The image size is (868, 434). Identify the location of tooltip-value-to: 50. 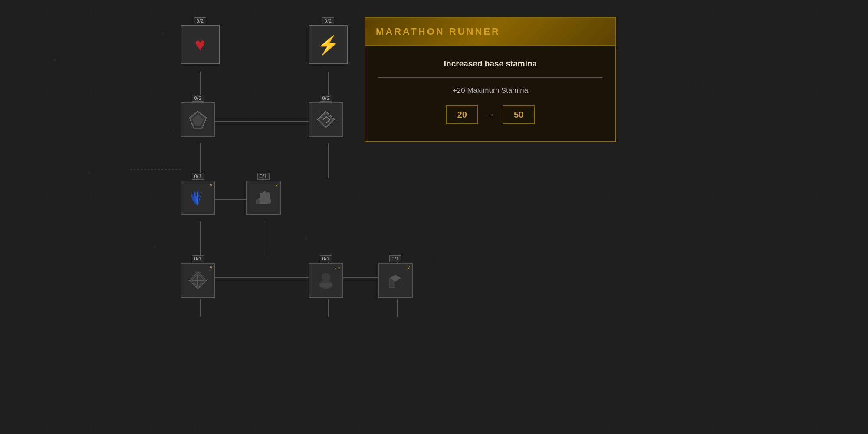
(519, 115).